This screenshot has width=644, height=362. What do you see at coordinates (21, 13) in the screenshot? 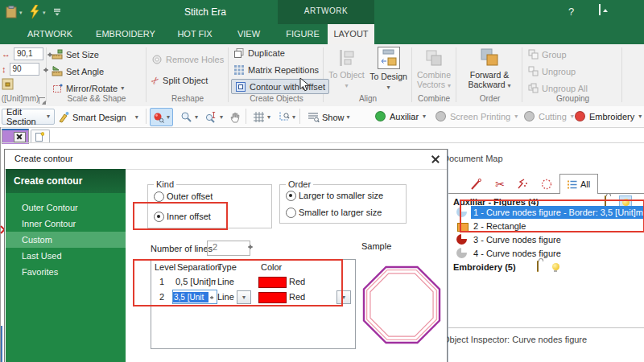
I see `clipboard-dropdown-icon: ▾` at bounding box center [21, 13].